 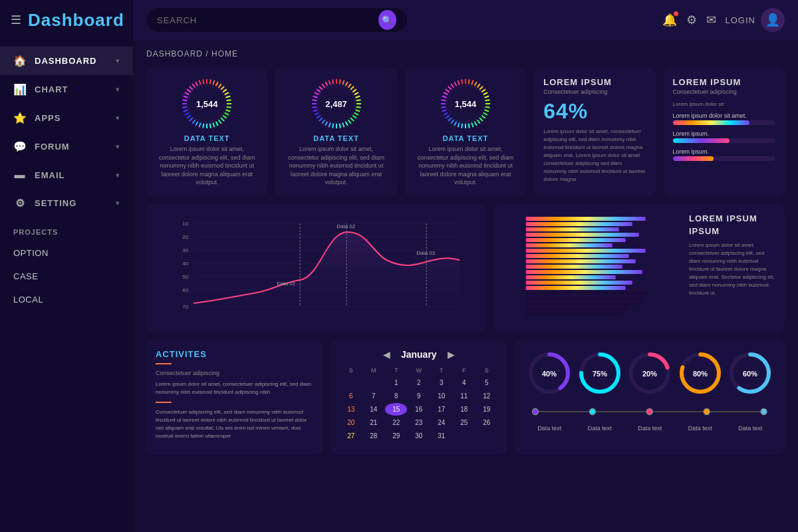 I want to click on calendar-day: 10, so click(x=442, y=396).